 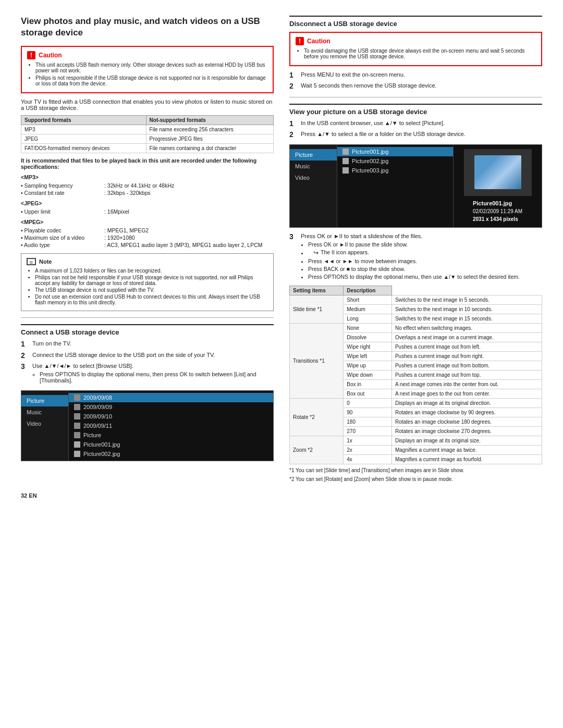 What do you see at coordinates (425, 269) in the screenshot?
I see `step-bullet: Press BACK or ■ to stop the slide show.` at bounding box center [425, 269].